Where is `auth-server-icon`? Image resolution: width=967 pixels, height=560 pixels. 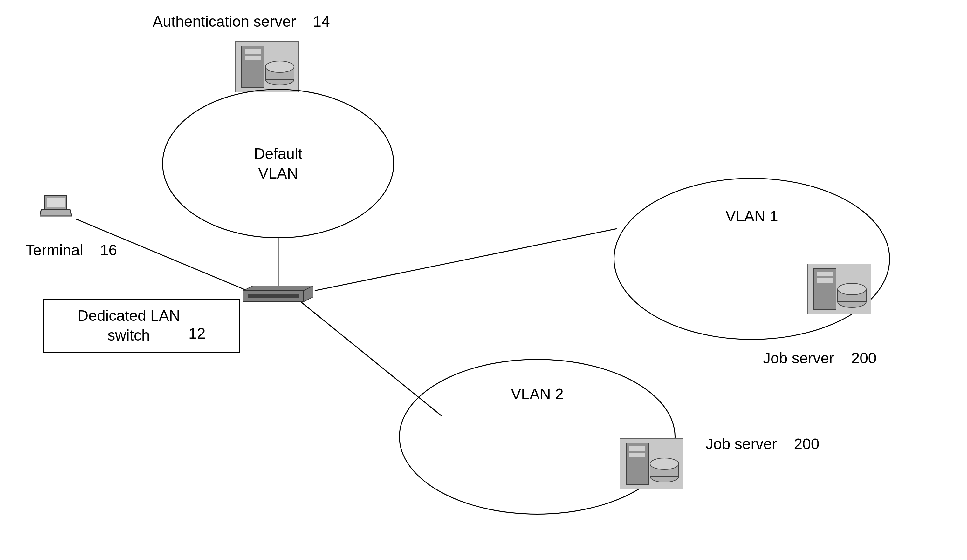
auth-server-icon is located at coordinates (267, 67).